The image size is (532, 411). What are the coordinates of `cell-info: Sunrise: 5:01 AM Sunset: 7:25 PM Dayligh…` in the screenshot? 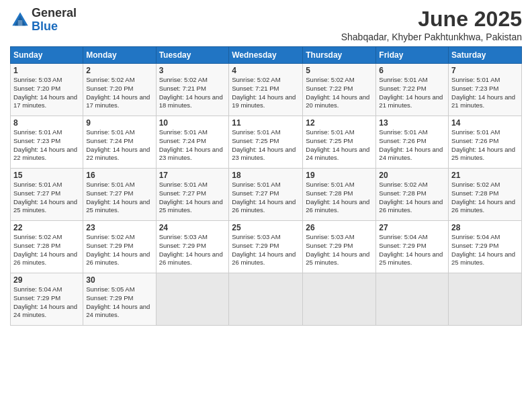 It's located at (266, 145).